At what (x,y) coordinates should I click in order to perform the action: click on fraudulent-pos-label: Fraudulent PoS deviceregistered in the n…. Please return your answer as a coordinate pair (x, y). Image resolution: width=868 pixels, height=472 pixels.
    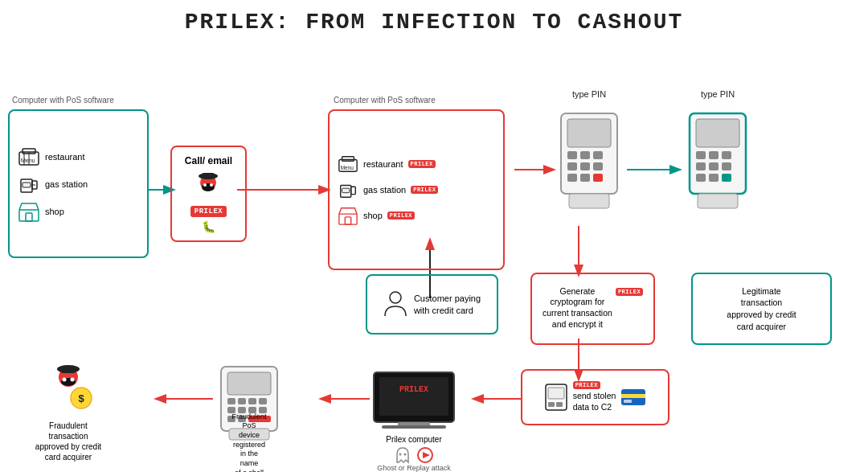
    Looking at the image, I should click on (249, 442).